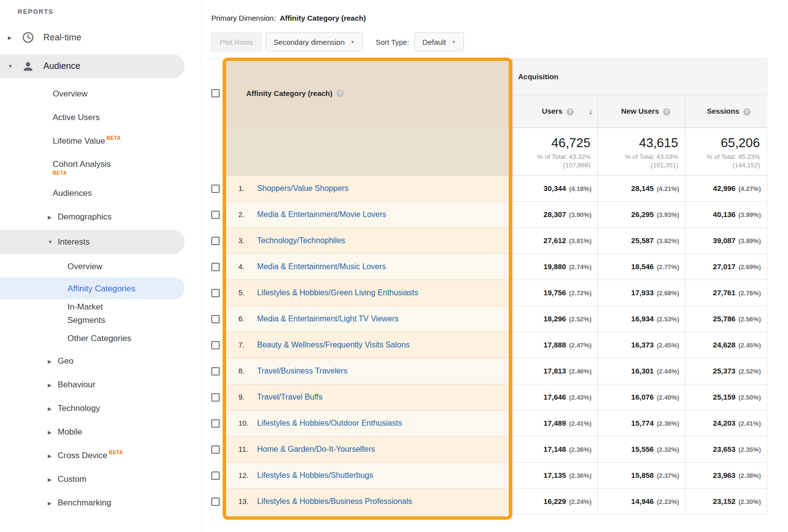  I want to click on secondary-dimension-button: Secondary dimension ▼, so click(314, 42).